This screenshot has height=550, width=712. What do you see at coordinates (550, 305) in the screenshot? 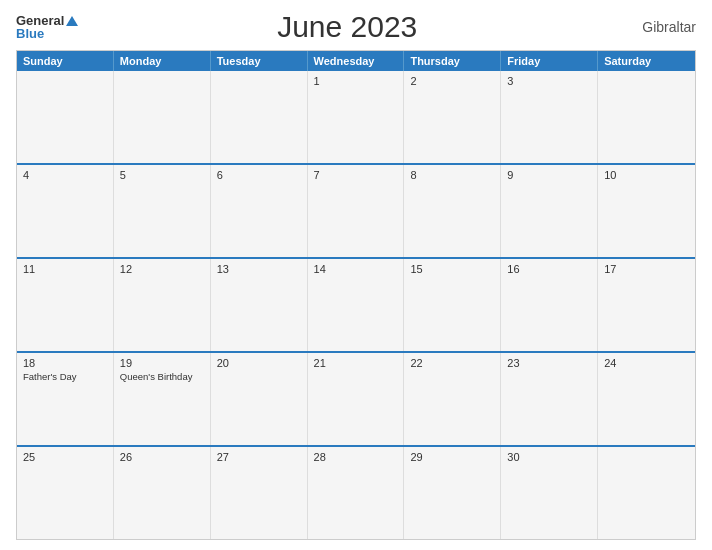
I see `calendar-cell: 16` at bounding box center [550, 305].